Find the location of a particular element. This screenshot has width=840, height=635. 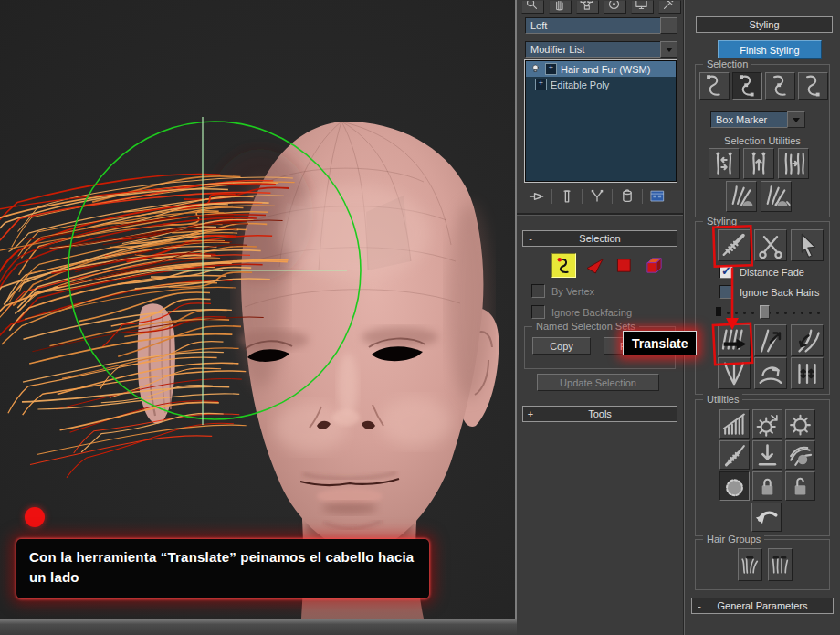

styling-group-label: Styling is located at coordinates (721, 221).